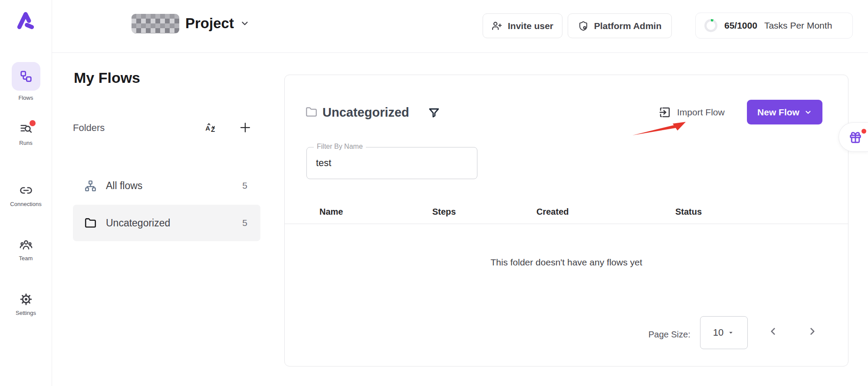 The width and height of the screenshot is (868, 386). Describe the element at coordinates (210, 23) in the screenshot. I see `project-name-label: Project` at that location.